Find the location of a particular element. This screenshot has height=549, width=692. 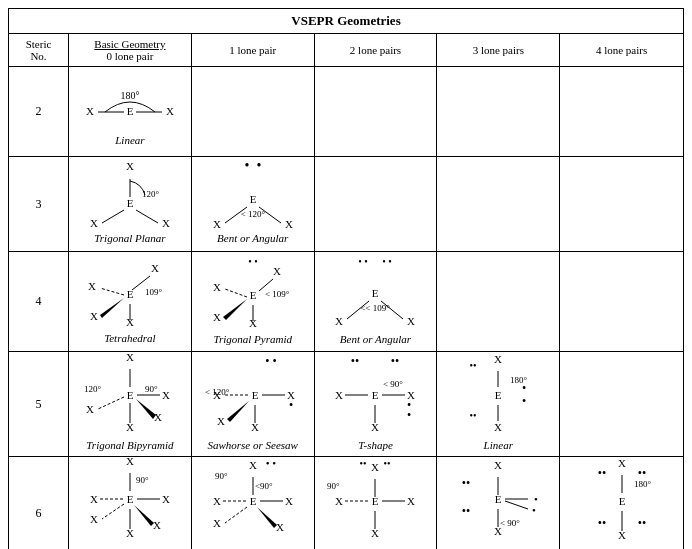

header-basic-geometry: Basic Geometry 0 lone pair is located at coordinates (130, 50).